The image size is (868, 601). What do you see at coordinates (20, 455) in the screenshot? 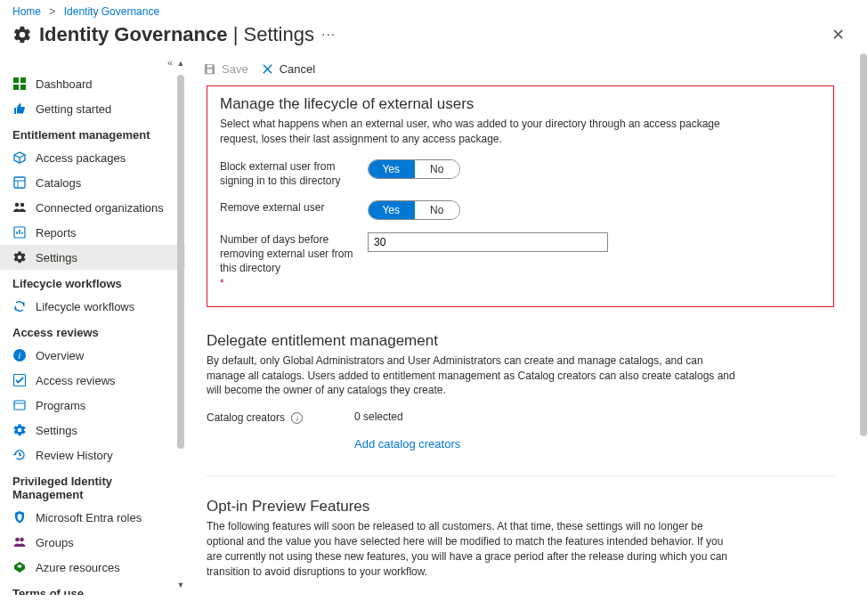
I see `history-icon` at bounding box center [20, 455].